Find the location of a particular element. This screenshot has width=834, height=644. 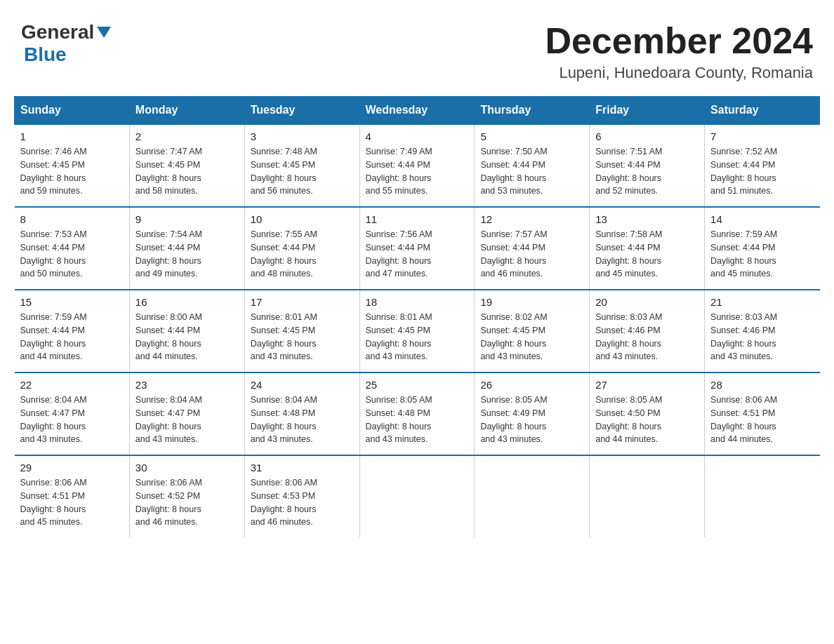

calendar-day-15: 15 Sunrise: 7:59 AM Sunset: 4:44 PM Dayl… is located at coordinates (72, 331).